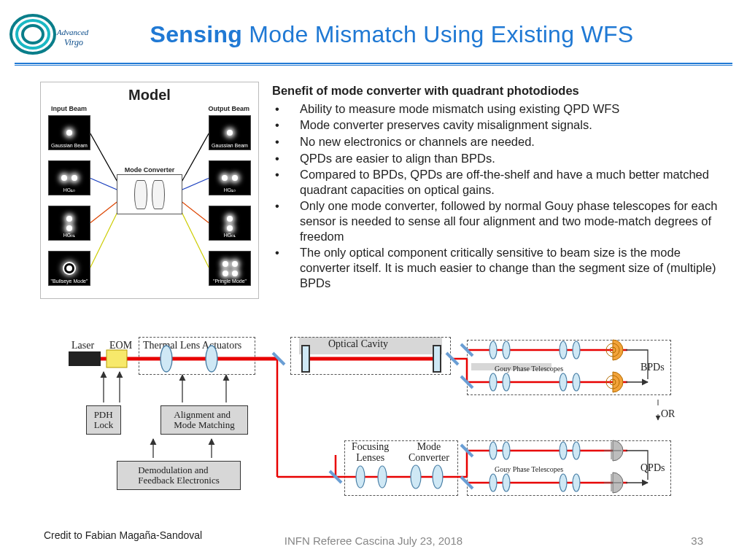  I want to click on slide-title: Sensing Mode Mismatch Using Existing WFS, so click(414, 35).